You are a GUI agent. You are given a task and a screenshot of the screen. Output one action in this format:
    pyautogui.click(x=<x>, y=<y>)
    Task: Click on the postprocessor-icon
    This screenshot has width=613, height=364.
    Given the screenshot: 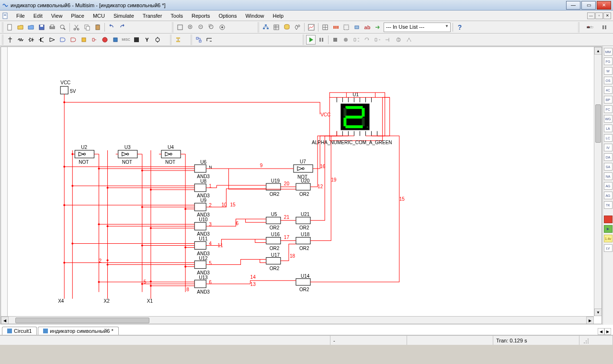 What is the action you would take?
    pyautogui.click(x=325, y=27)
    